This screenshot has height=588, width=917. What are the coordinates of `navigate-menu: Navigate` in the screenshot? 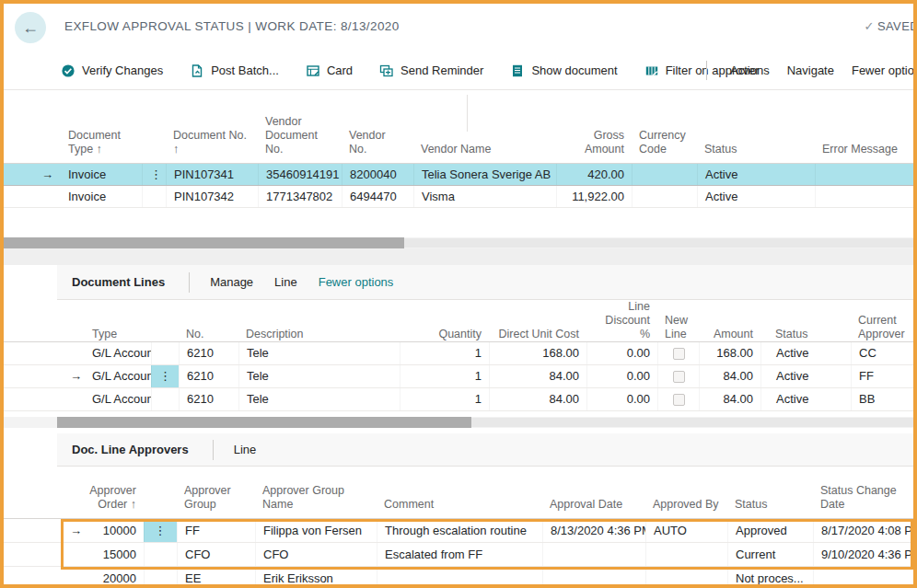 It's located at (810, 70).